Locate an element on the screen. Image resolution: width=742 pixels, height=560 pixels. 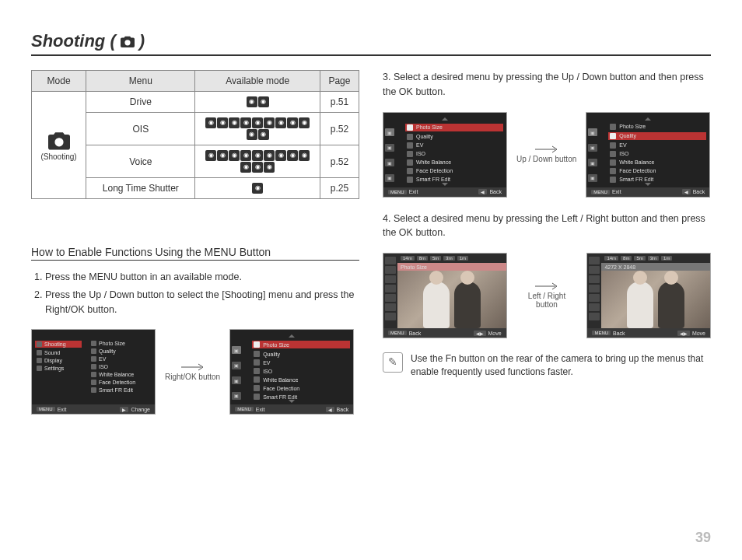
menu-cell: Drive is located at coordinates (141, 103).